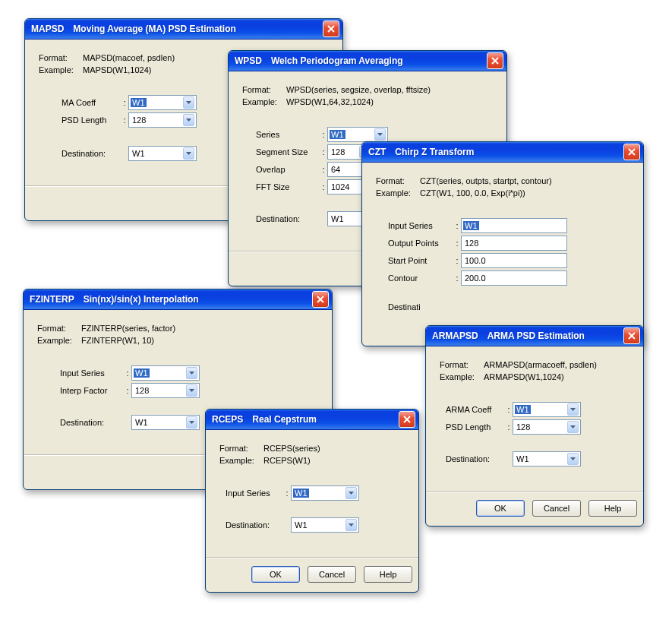 Image resolution: width=672 pixels, height=642 pixels. I want to click on title-code: WPSD, so click(248, 61).